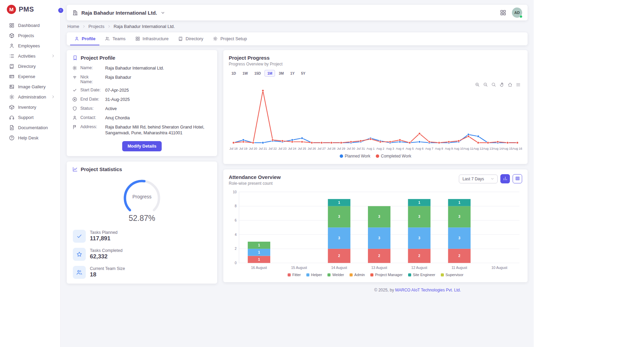  Describe the element at coordinates (384, 290) in the screenshot. I see `footer-text: © 2025, by` at that location.